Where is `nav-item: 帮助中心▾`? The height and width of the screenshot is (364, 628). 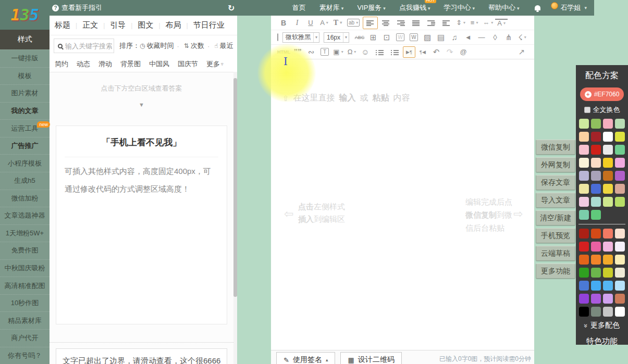
nav-item: 帮助中心▾ is located at coordinates (504, 8).